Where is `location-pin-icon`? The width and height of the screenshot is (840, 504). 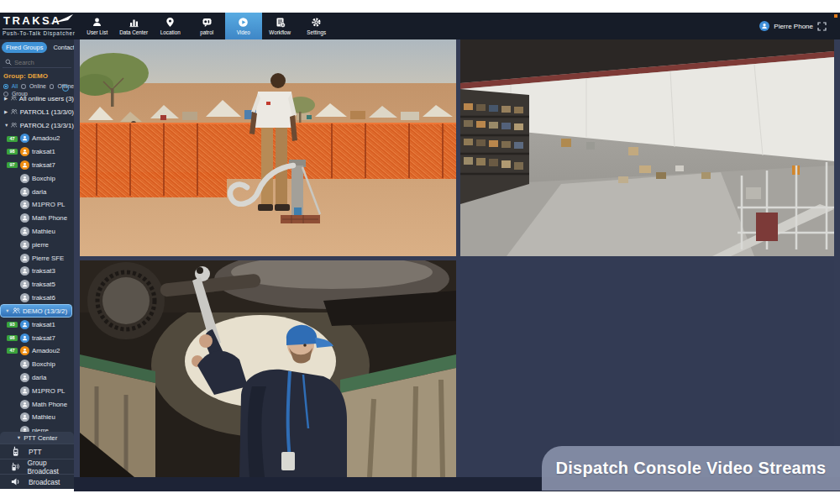
location-pin-icon is located at coordinates (170, 22).